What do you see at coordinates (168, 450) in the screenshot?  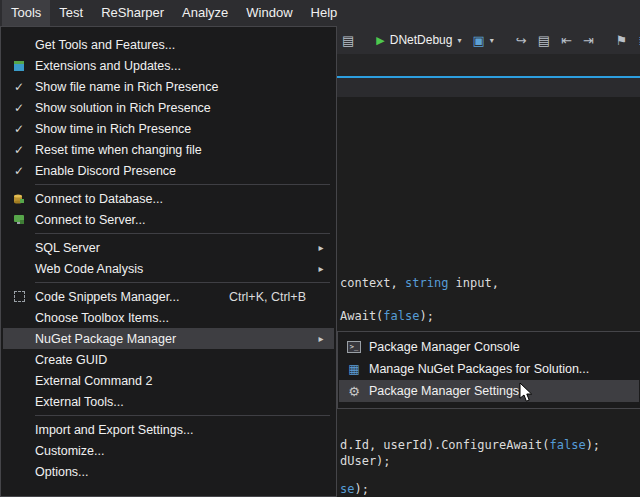 I see `menu-item-customize: Customize...` at bounding box center [168, 450].